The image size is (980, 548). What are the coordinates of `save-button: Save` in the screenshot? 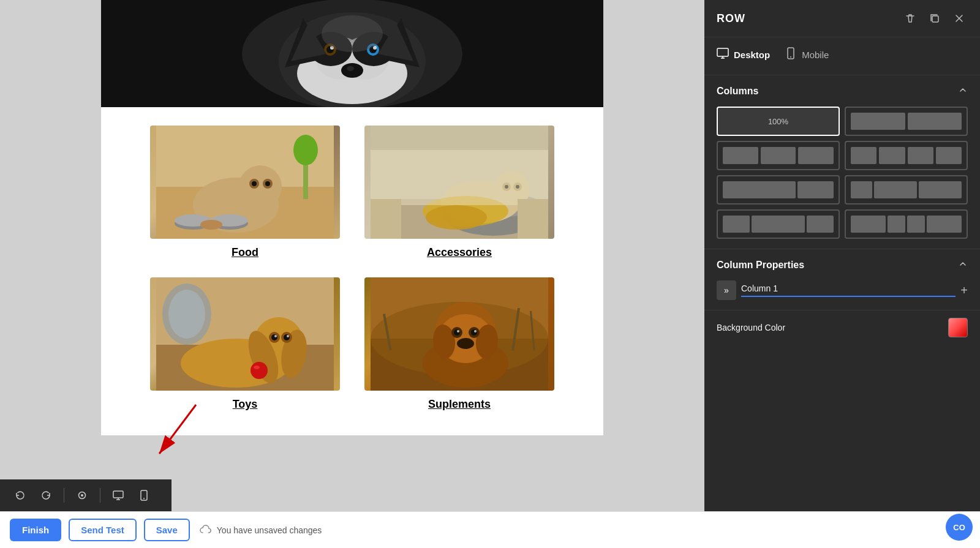 It's located at (167, 530).